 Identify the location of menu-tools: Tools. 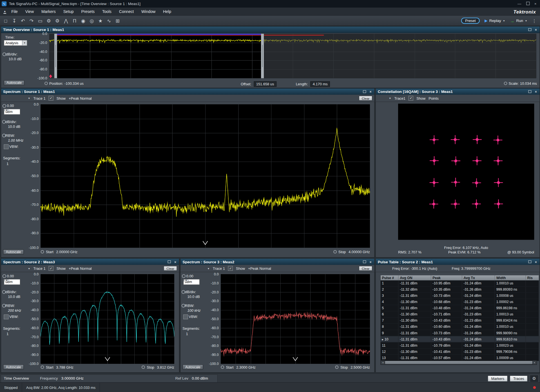
(107, 12).